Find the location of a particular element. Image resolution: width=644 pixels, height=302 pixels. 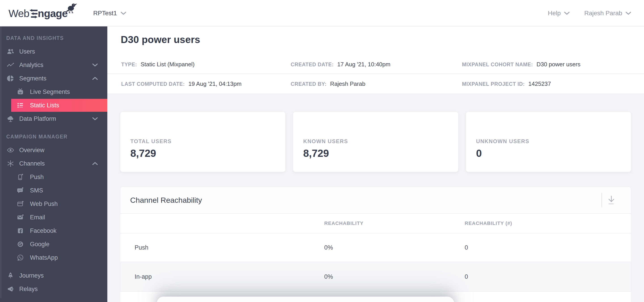

metadata-label: CREATED DATE: is located at coordinates (312, 64).